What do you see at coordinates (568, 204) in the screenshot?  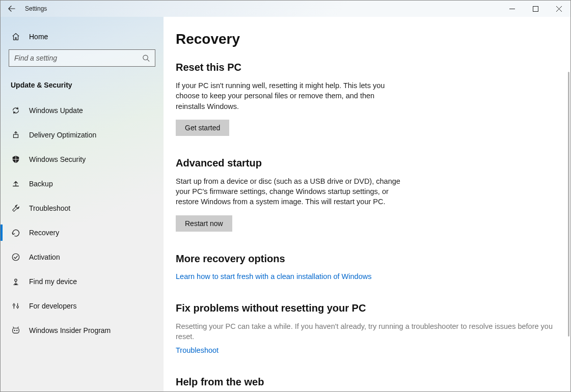 I see `scrollbar` at bounding box center [568, 204].